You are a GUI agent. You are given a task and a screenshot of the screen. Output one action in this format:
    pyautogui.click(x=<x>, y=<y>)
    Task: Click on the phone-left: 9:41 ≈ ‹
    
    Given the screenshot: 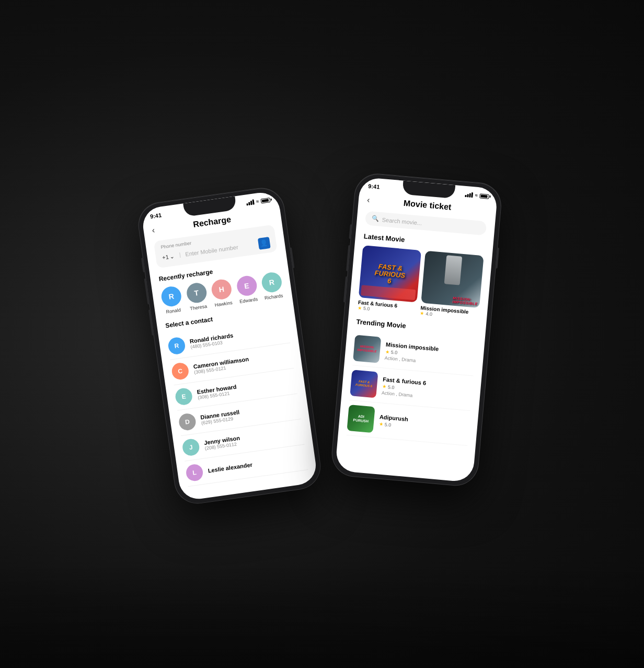 What is the action you would take?
    pyautogui.click(x=229, y=346)
    